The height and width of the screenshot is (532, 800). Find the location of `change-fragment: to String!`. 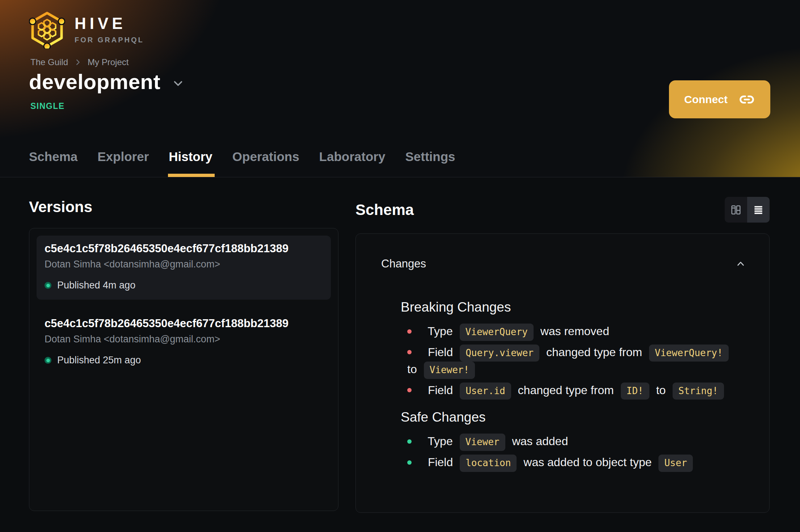

change-fragment: to String! is located at coordinates (690, 390).